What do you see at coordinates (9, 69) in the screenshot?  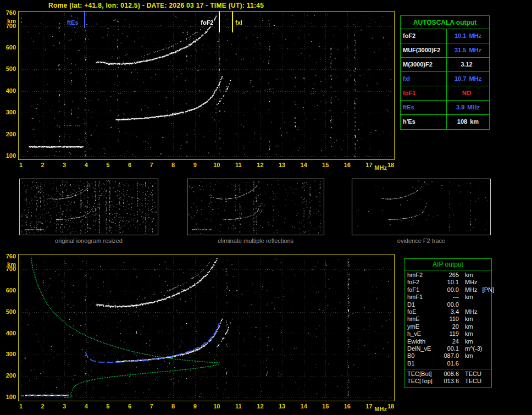 I see `y-axis-tick-top: 500` at bounding box center [9, 69].